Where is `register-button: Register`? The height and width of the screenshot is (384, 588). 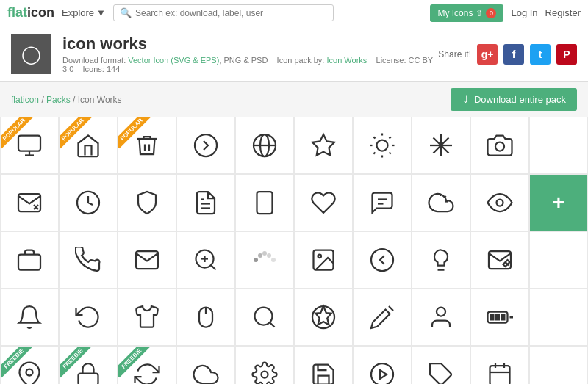 register-button: Register is located at coordinates (563, 13).